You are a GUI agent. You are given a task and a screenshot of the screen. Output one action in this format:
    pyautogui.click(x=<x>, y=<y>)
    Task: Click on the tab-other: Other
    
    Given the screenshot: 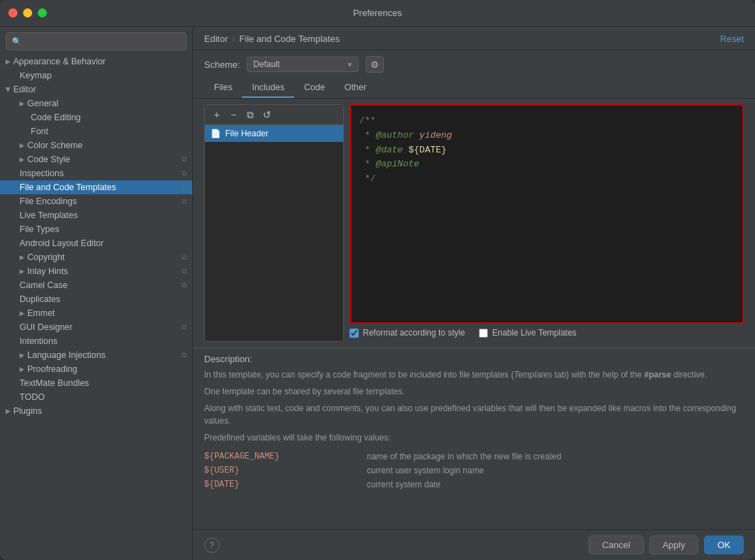 What is the action you would take?
    pyautogui.click(x=355, y=88)
    